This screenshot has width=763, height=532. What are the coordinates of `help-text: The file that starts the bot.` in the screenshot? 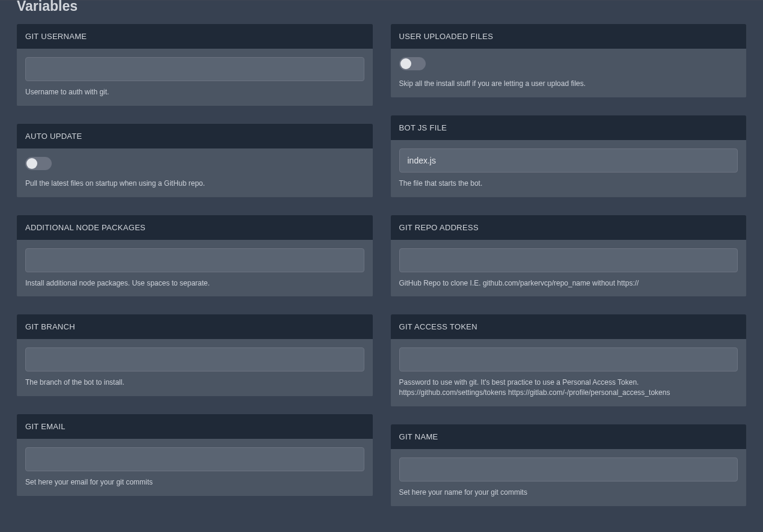 It's located at (569, 184).